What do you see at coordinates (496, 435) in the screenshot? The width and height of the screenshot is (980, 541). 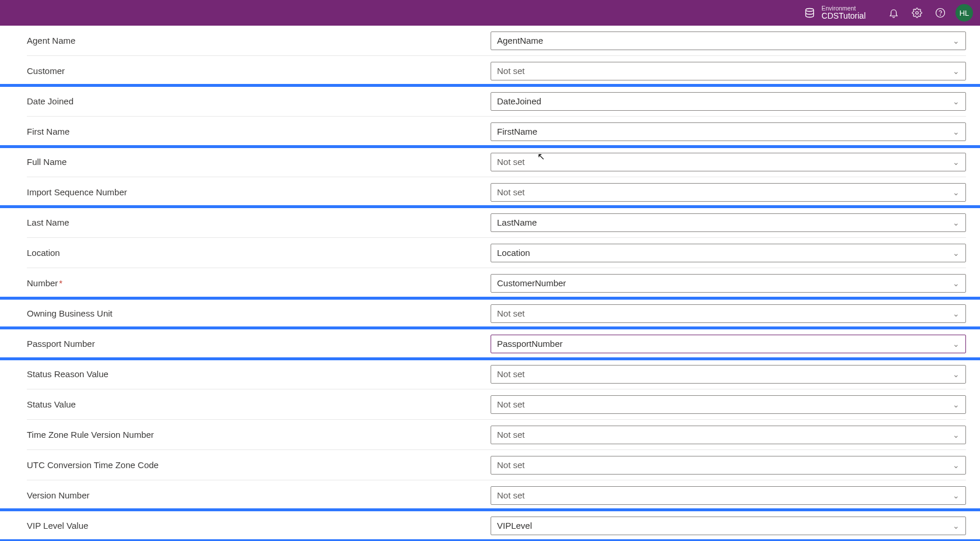 I see `field-row-tz-rule-version: Time Zone Rule Version NumberNot set⌄` at bounding box center [496, 435].